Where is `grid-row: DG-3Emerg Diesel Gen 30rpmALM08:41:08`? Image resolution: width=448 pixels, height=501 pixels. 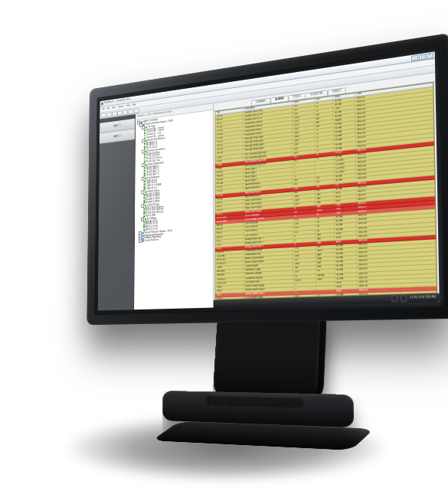 grid-row: DG-3Emerg Diesel Gen 30rpmALM08:41:08 is located at coordinates (325, 244).